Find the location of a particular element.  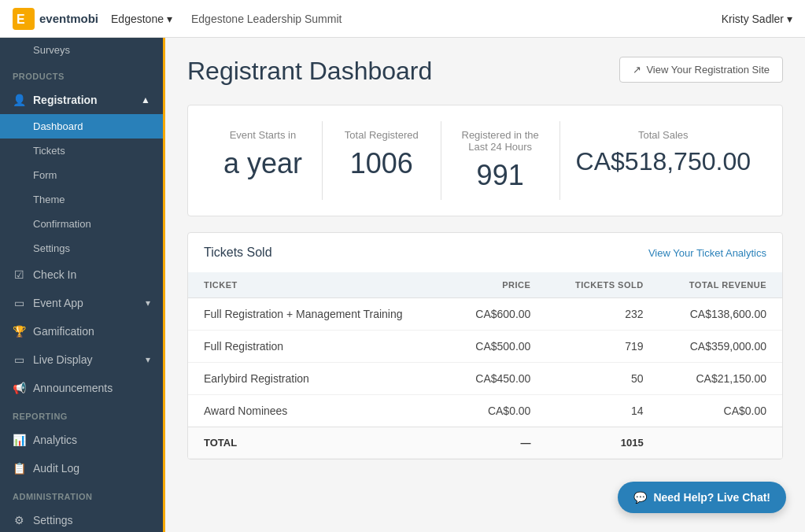

chat-icon: 💬 is located at coordinates (641, 497).